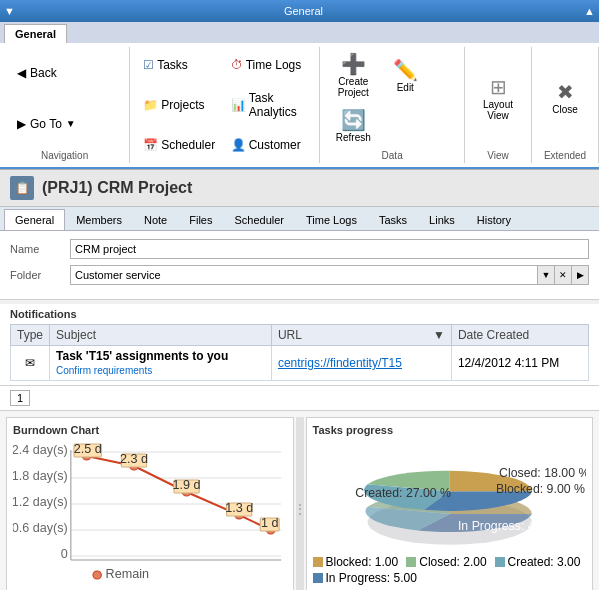 This screenshot has height=590, width=599. What do you see at coordinates (46, 124) in the screenshot?
I see `goto-button: ▶ Go To ▼` at bounding box center [46, 124].